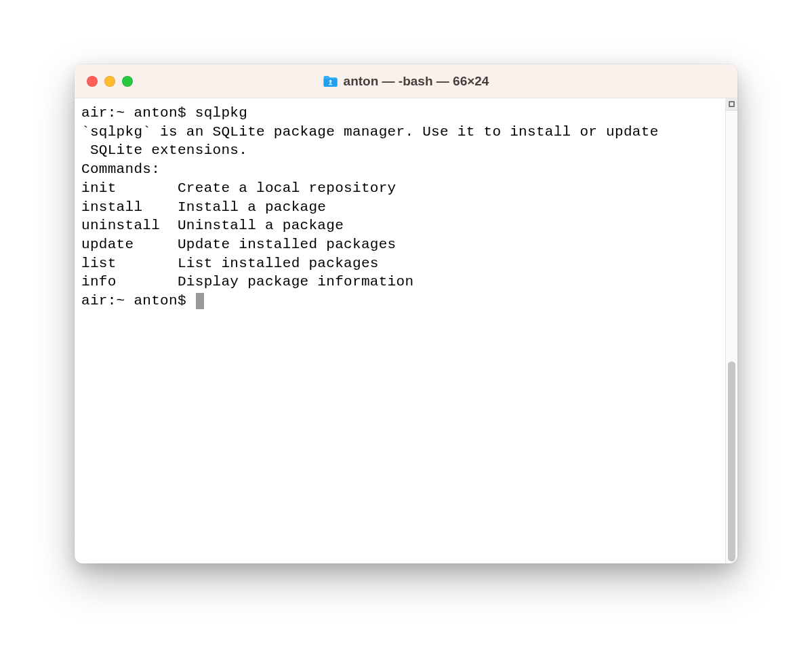 Image resolution: width=812 pixels, height=655 pixels. What do you see at coordinates (99, 188) in the screenshot?
I see `cmd-name: init` at bounding box center [99, 188].